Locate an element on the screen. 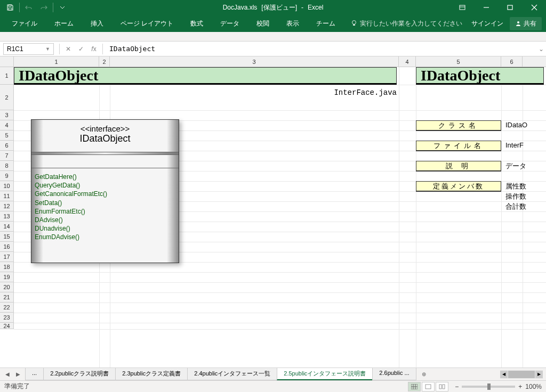  row-headers: 123456789101112131415161718192021222324 is located at coordinates (7, 198).